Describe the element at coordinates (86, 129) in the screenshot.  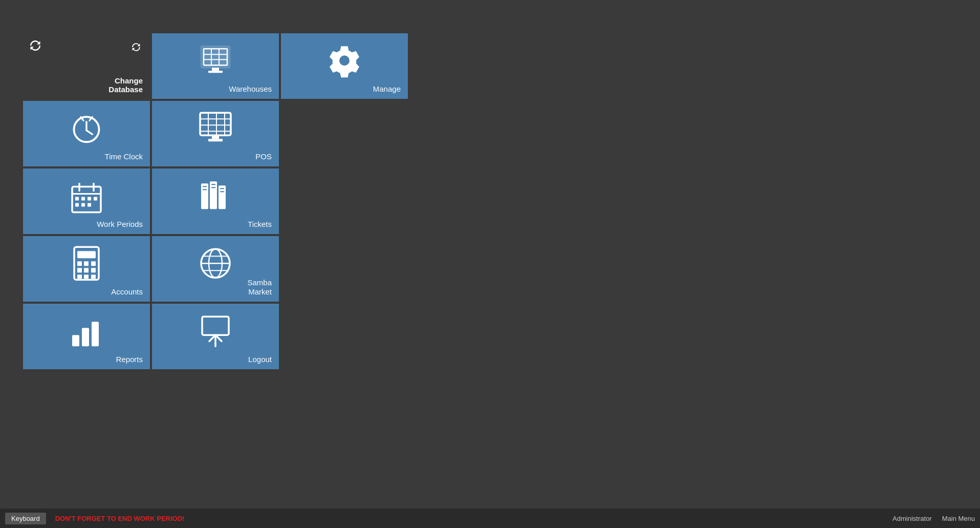
I see `clock-icon` at that location.